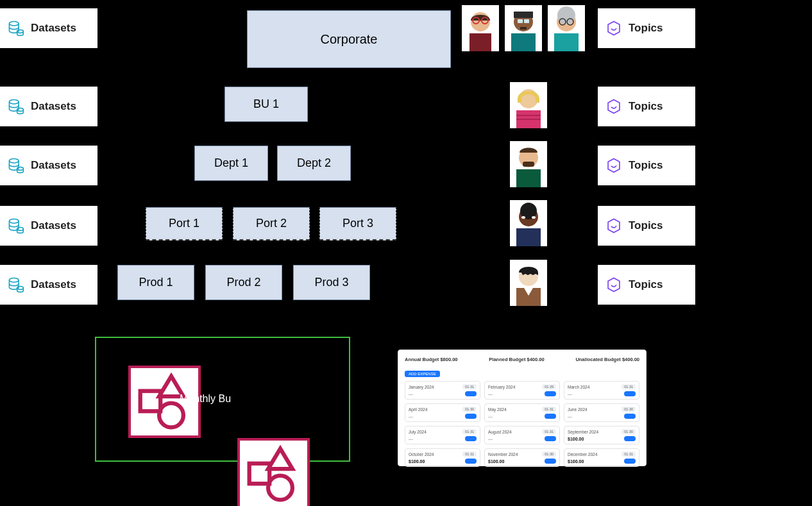 The image size is (812, 506). Describe the element at coordinates (49, 165) in the screenshot. I see `datasets-card-dept: Datasets` at that location.